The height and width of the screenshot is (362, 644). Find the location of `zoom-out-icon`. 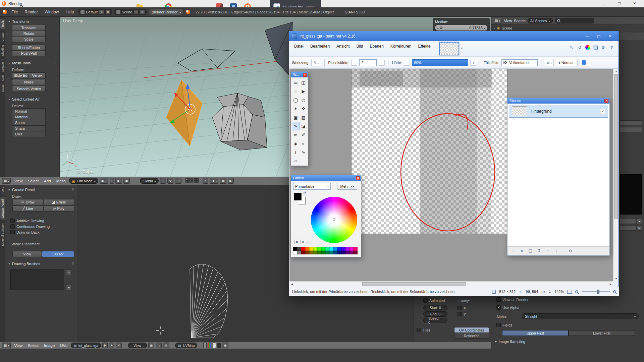

zoom-out-icon is located at coordinates (577, 292).